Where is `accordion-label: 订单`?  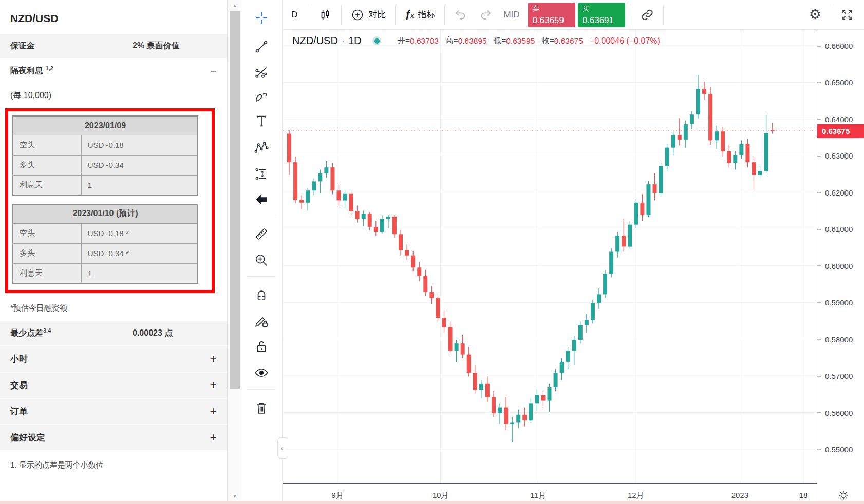 accordion-label: 订单 is located at coordinates (19, 412).